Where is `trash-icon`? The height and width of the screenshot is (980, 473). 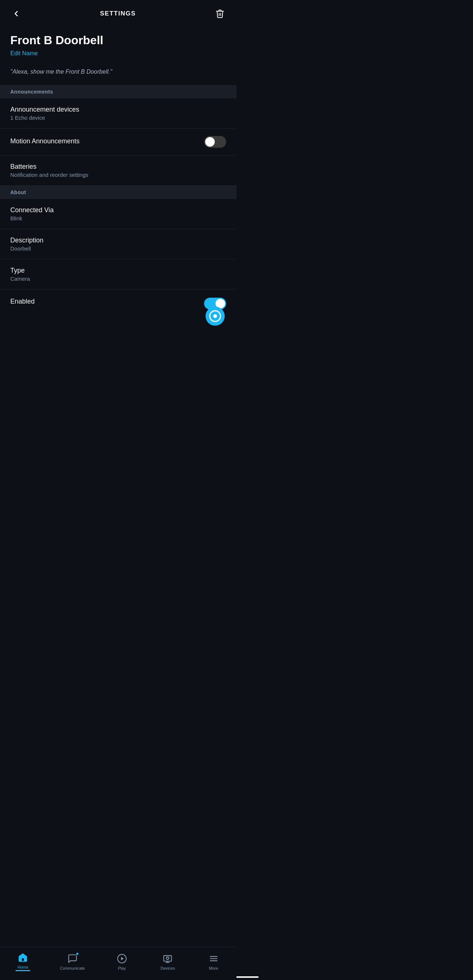
trash-icon is located at coordinates (220, 14).